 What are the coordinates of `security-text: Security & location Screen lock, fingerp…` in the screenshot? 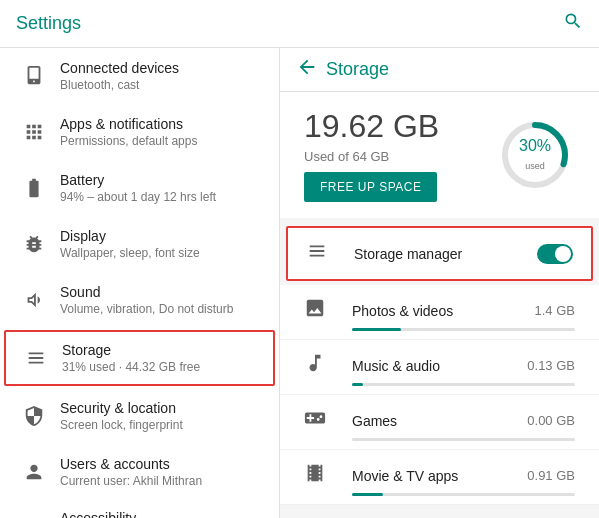 It's located at (158, 416).